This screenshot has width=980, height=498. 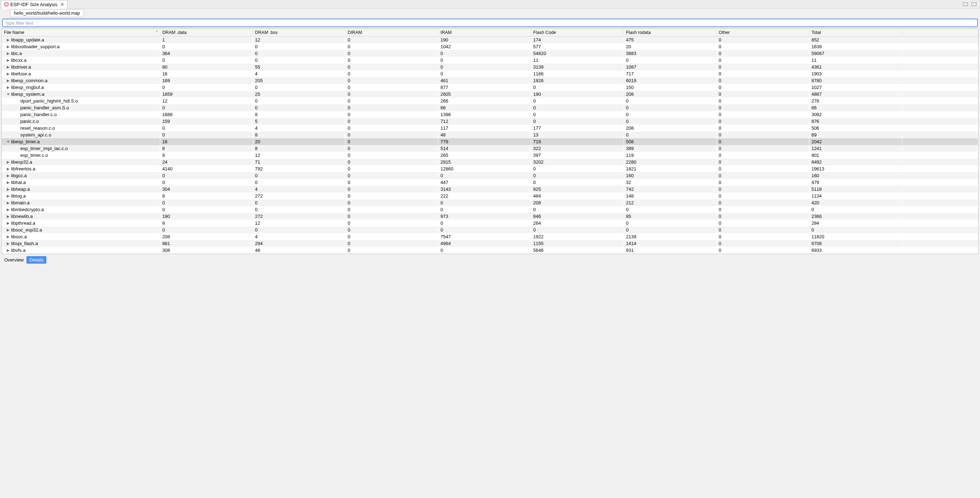 I want to click on table-row: ▶libesp_common.a16920504611926601908780, so click(x=490, y=81).